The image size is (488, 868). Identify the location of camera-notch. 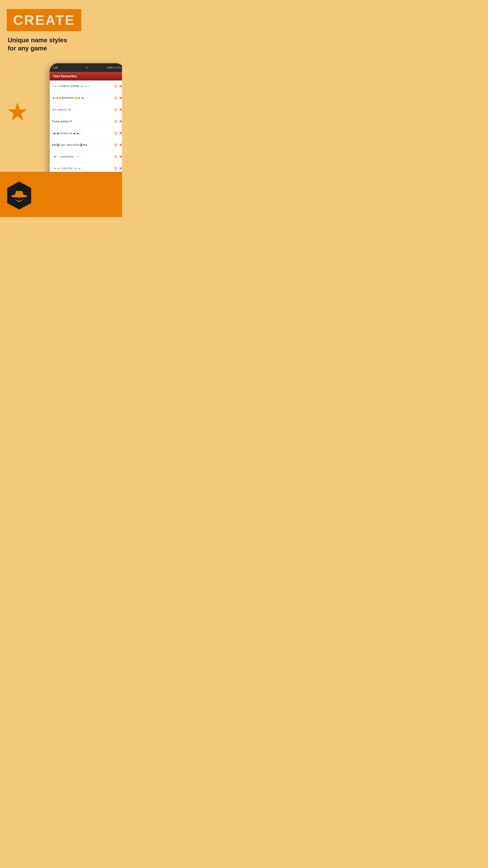
(87, 67).